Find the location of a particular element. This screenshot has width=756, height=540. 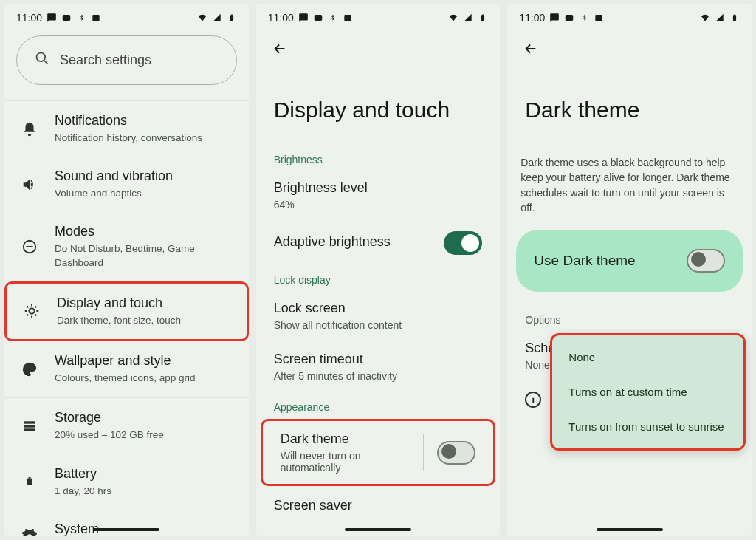

item-sub: Show all notification content is located at coordinates (378, 325).